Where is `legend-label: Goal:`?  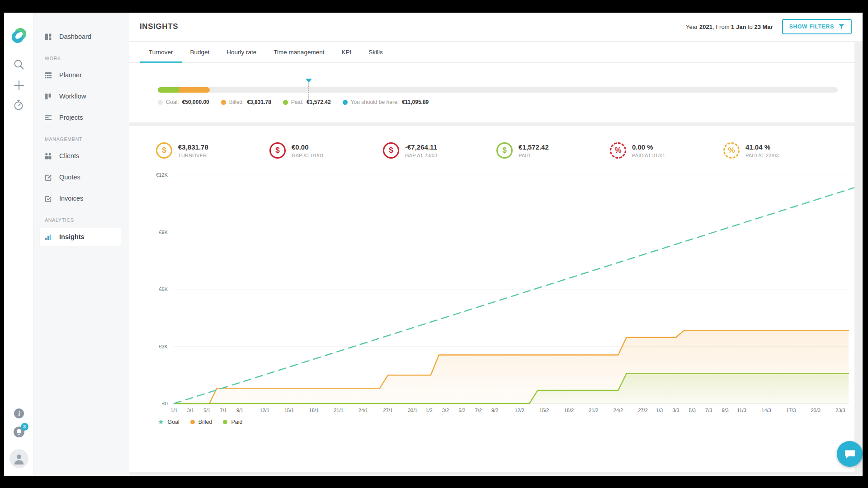 legend-label: Goal: is located at coordinates (173, 102).